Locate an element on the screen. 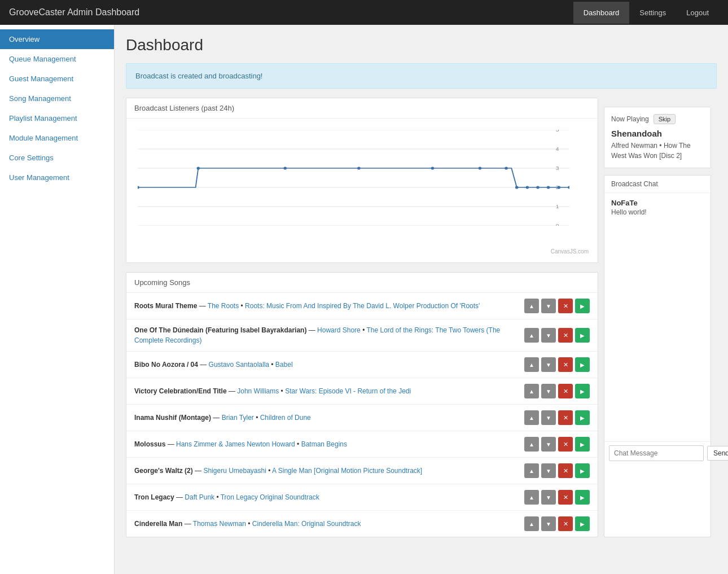  upcoming-header: Upcoming Songs is located at coordinates (362, 282).